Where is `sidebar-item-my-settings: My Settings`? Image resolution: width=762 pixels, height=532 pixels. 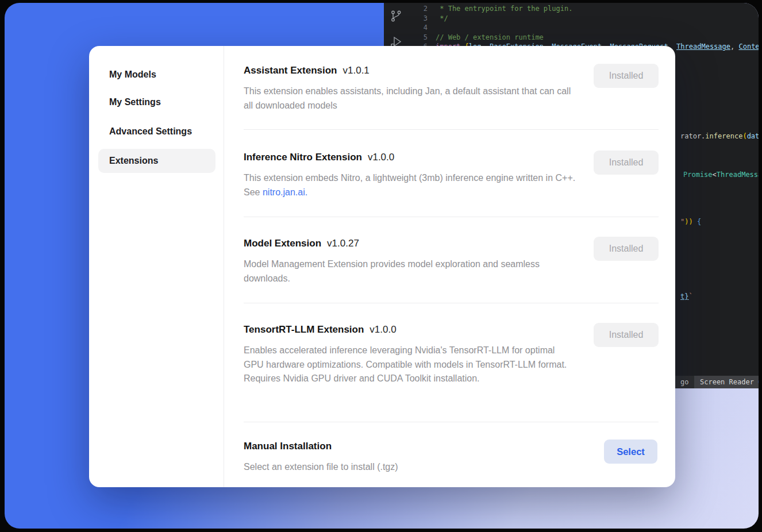 sidebar-item-my-settings: My Settings is located at coordinates (157, 102).